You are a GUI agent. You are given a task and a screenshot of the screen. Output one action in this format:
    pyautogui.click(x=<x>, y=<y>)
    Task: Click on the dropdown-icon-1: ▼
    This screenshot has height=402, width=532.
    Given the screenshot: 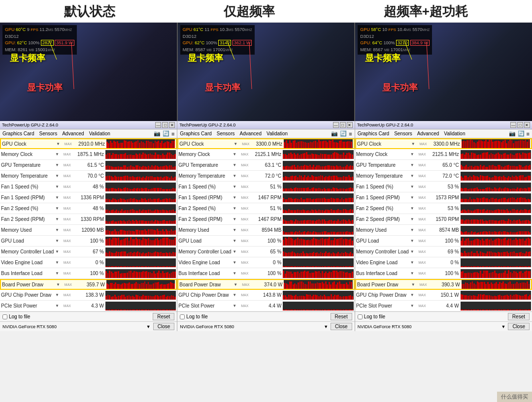 What is the action you would take?
    pyautogui.click(x=149, y=327)
    